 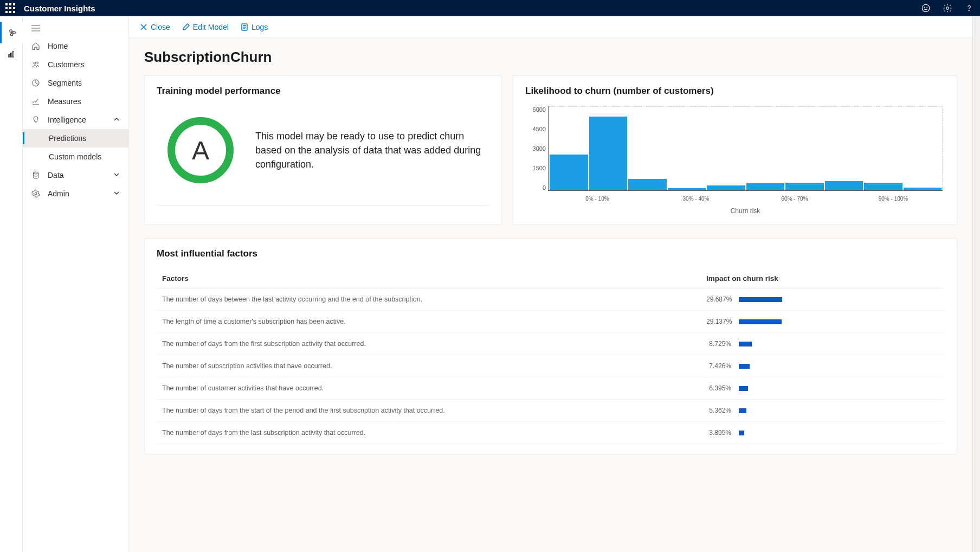 I want to click on chart-y-axis: 60004500300015000, so click(x=536, y=149).